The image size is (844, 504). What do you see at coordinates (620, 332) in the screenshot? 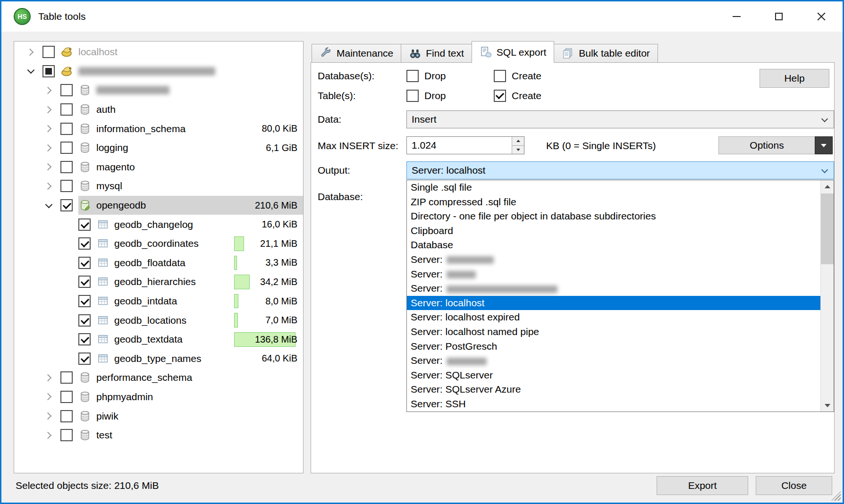
I see `output-option: Server: localhost named pipe` at bounding box center [620, 332].